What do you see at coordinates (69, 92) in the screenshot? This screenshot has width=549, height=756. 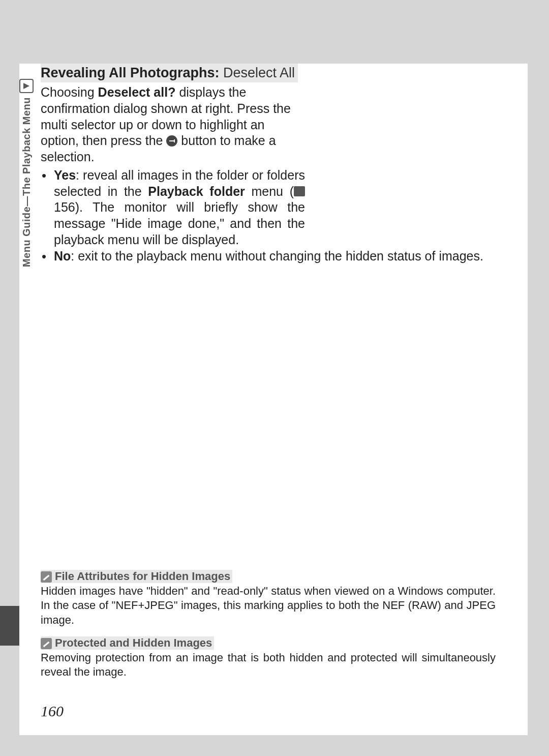 I see `intro-text: Choosing` at bounding box center [69, 92].